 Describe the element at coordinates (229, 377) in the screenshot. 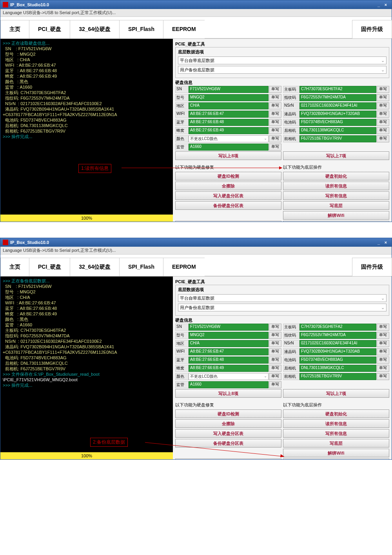

I see `field-value: 不更改LCD颜色 ⌄` at that location.